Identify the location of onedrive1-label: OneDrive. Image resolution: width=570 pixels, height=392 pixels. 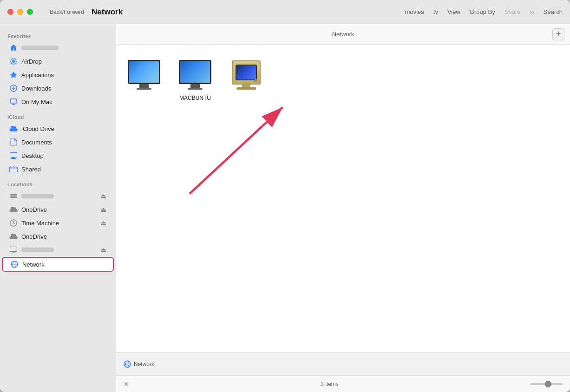
(34, 210).